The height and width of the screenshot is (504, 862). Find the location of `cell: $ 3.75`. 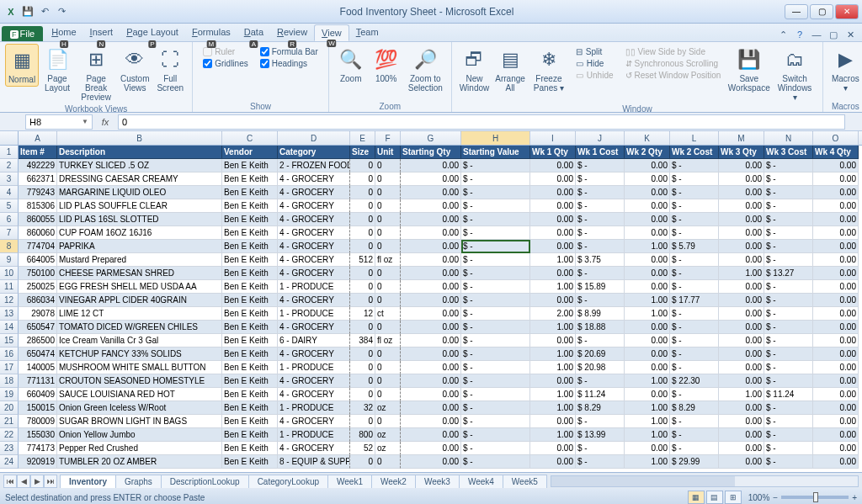

cell: $ 3.75 is located at coordinates (600, 260).